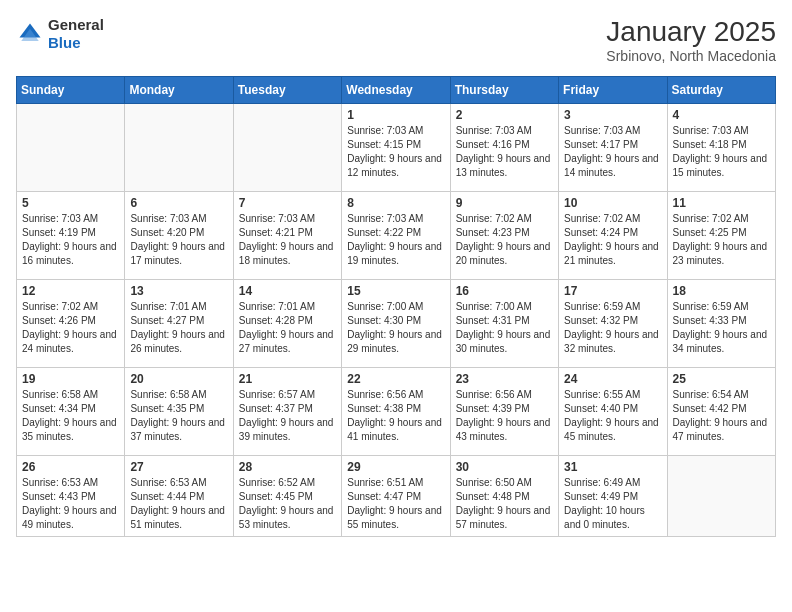 Image resolution: width=792 pixels, height=612 pixels. I want to click on day-info: Sunrise: 6:55 AM Sunset: 4:40 PM Dayligh…, so click(612, 416).